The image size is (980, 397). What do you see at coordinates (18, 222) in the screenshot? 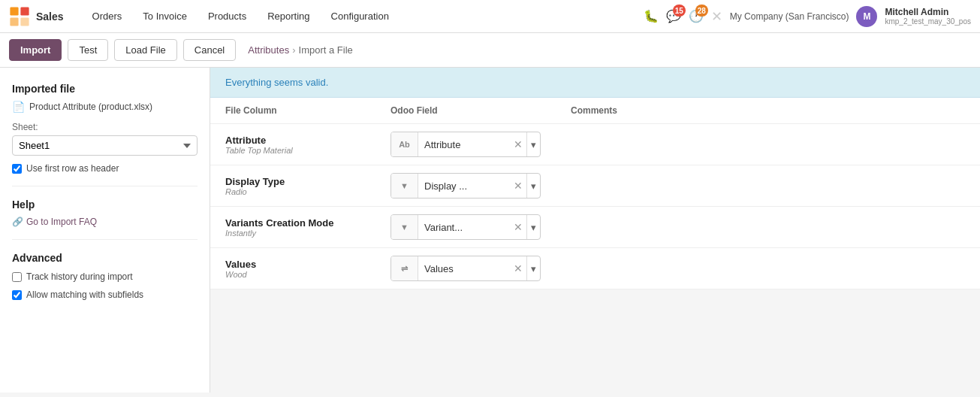
I see `external-link-icon: 🔗` at bounding box center [18, 222].